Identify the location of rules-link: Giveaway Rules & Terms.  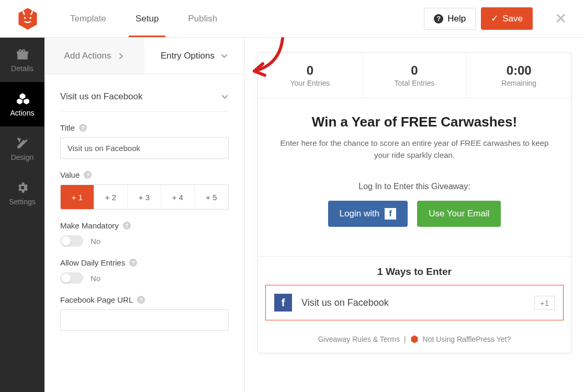
(359, 339).